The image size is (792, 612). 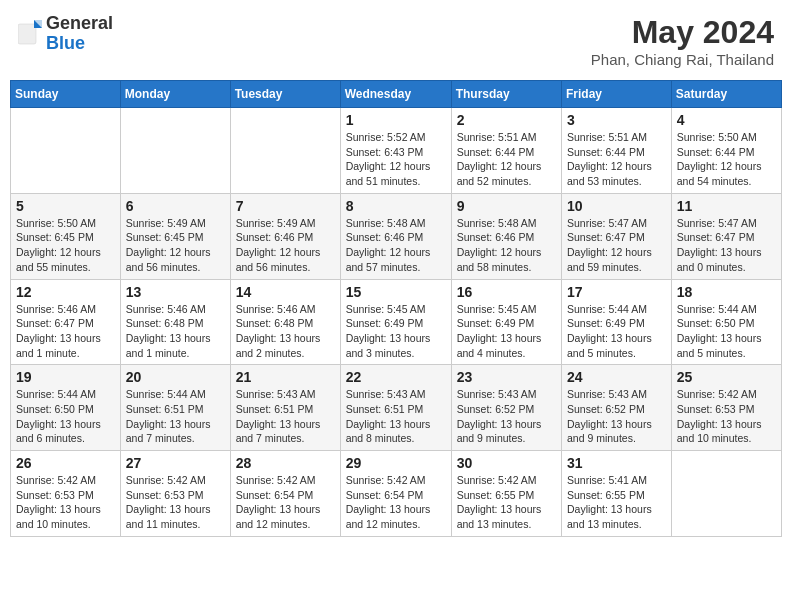 What do you see at coordinates (285, 494) in the screenshot?
I see `calendar-cell: 28Sunrise: 5:42 AM Sunset: 6:54 PM Dayli…` at bounding box center [285, 494].